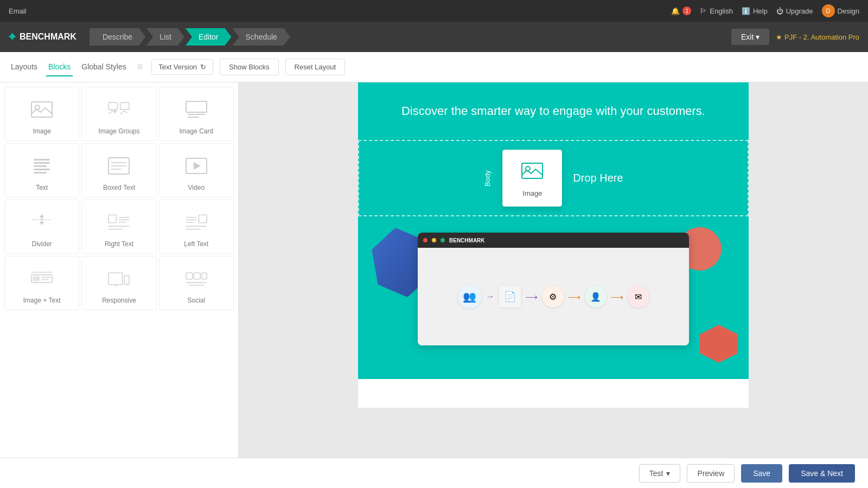  Describe the element at coordinates (434, 11) in the screenshot. I see `top-bar: Email 🔔 1 🏳 English ℹ️ Help ⏻ Upgrade D …` at that location.